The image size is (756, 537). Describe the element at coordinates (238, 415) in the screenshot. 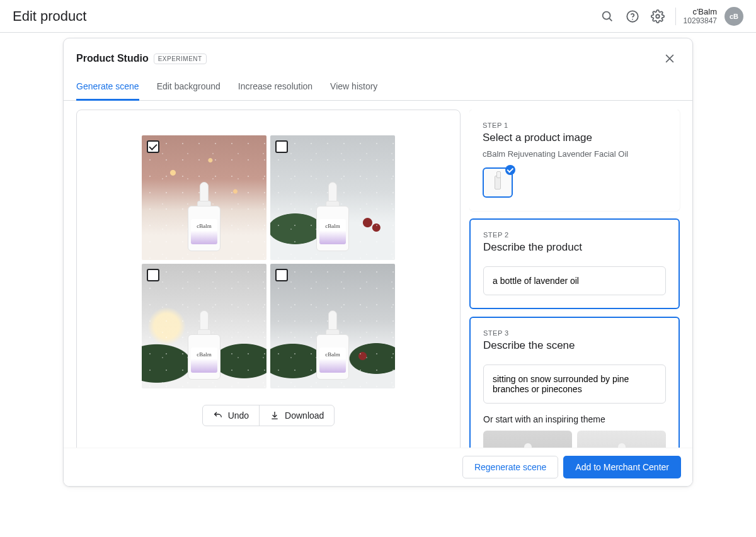

I see `undo-label: Undo` at that location.